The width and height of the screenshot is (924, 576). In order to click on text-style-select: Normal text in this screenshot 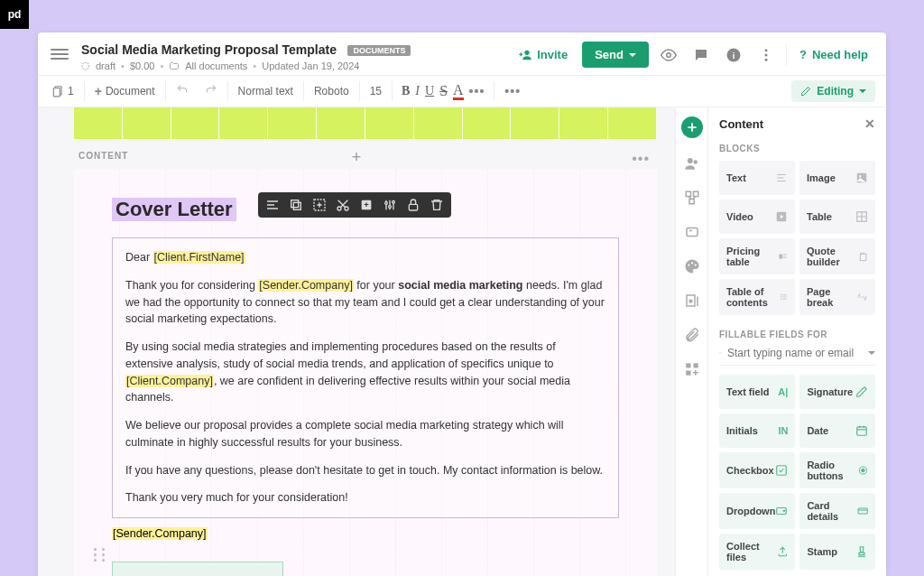, I will do `click(265, 91)`.